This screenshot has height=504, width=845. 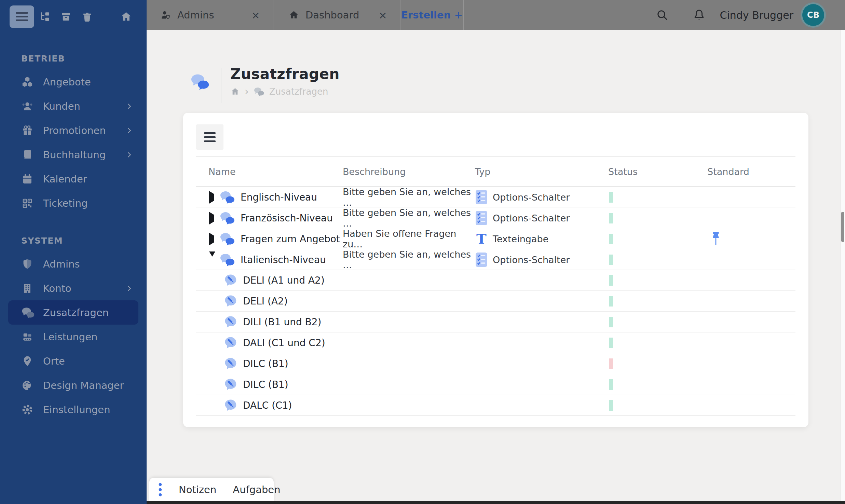 I want to click on tab-erstellen: Erstellen +, so click(x=432, y=15).